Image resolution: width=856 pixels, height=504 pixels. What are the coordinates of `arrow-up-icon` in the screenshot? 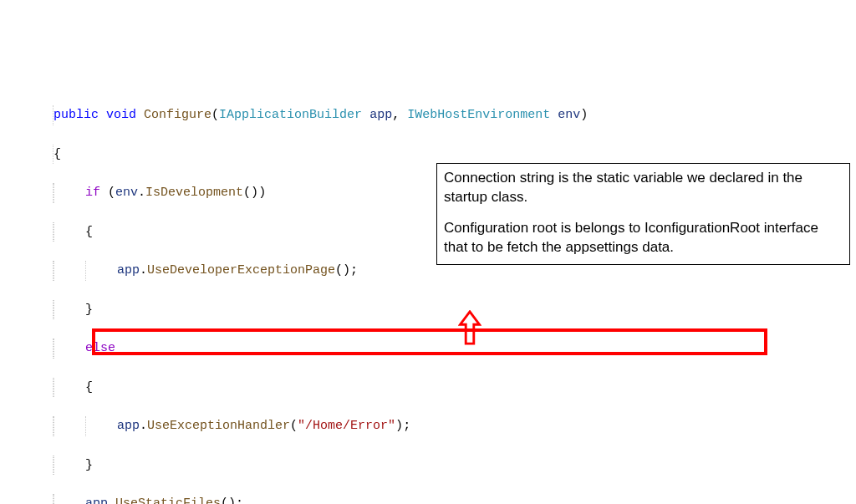 It's located at (462, 323).